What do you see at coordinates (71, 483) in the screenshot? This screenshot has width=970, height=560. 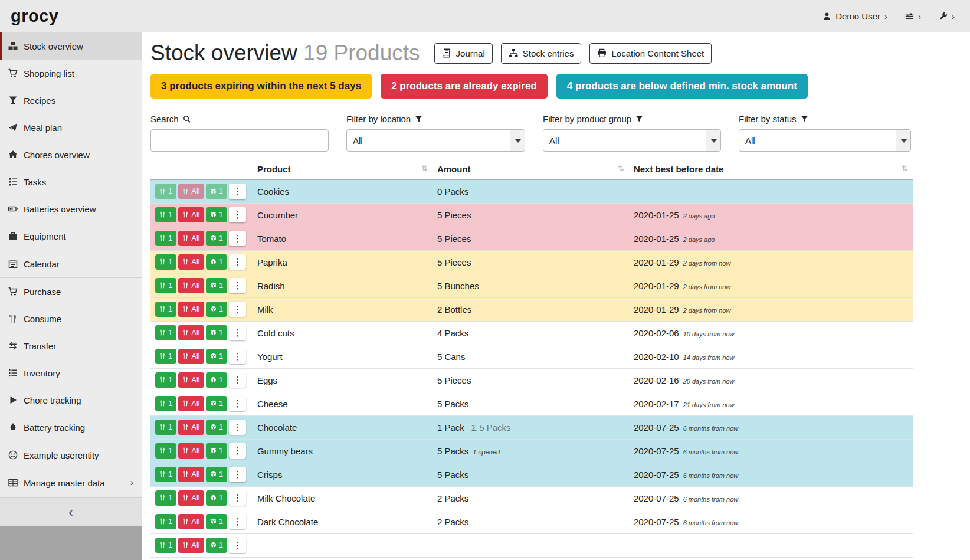 I see `sidebar-item-manage-master-data: Manage master data›` at bounding box center [71, 483].